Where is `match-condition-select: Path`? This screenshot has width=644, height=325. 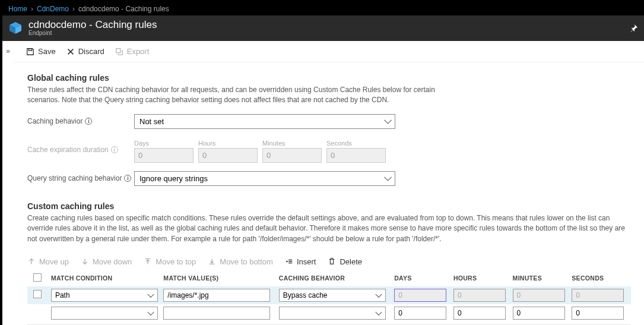
match-condition-select: Path is located at coordinates (104, 295).